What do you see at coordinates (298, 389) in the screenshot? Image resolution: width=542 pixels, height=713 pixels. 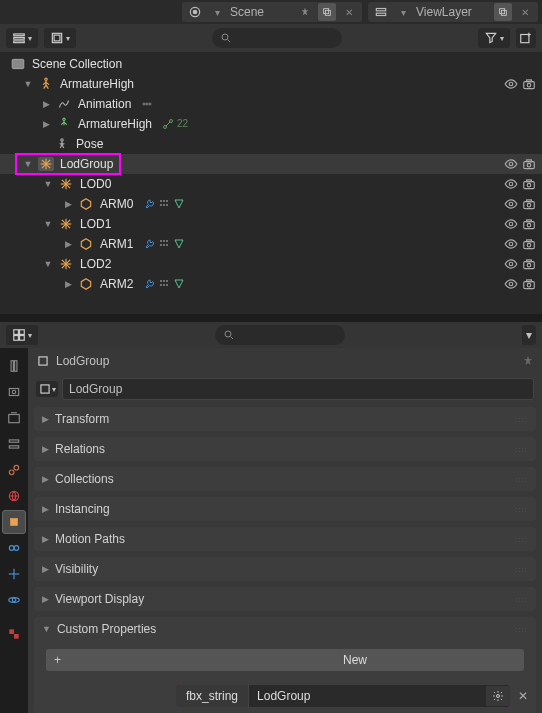 I see `object-name-input` at bounding box center [298, 389].